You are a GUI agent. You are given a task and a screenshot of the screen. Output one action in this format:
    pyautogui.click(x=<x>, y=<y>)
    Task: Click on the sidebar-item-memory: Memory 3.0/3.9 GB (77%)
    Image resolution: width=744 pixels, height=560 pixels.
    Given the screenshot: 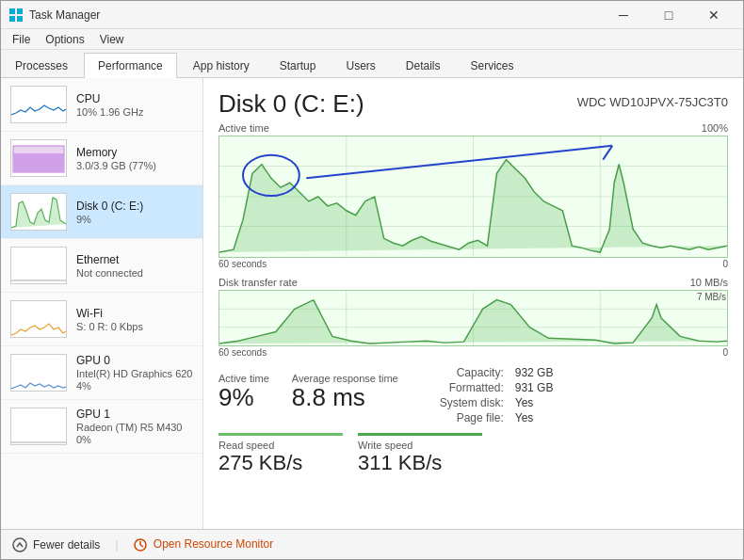 What is the action you would take?
    pyautogui.click(x=102, y=158)
    